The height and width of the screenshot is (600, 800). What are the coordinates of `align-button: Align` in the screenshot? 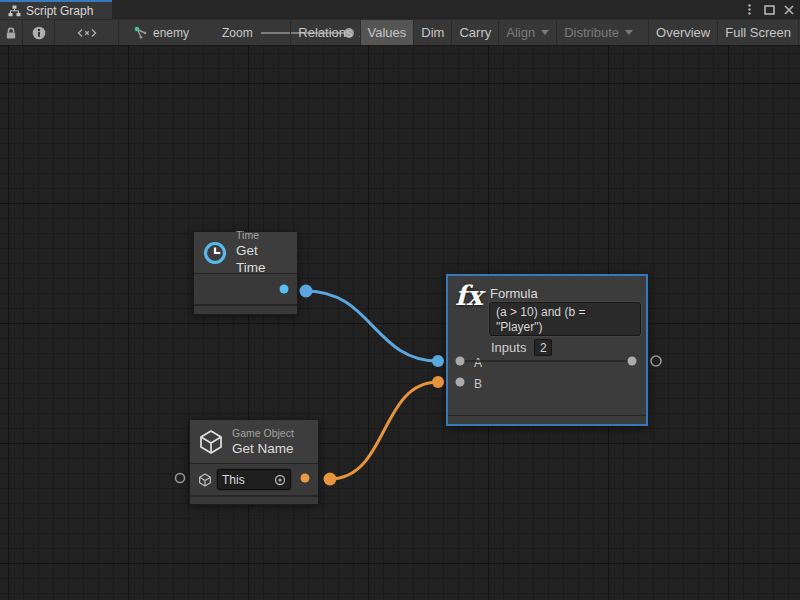 It's located at (527, 32).